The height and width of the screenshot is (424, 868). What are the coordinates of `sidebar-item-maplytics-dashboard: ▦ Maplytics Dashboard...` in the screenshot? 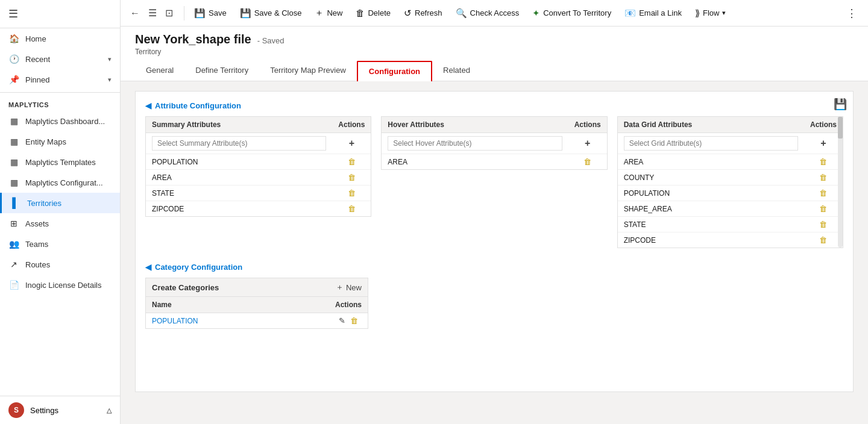 It's located at (60, 121).